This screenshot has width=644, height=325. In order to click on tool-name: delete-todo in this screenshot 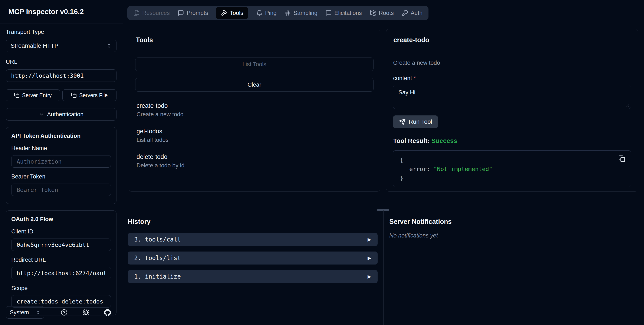, I will do `click(254, 157)`.